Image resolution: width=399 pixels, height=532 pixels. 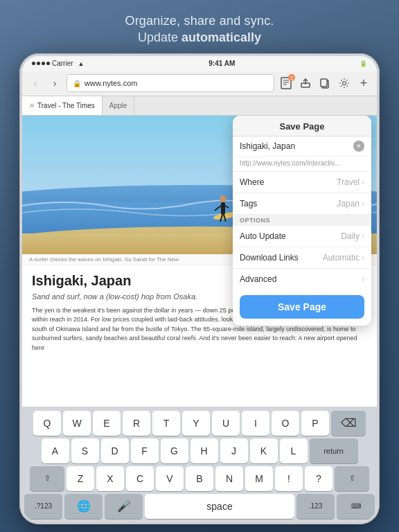 I want to click on popup-title: Save Page, so click(x=302, y=126).